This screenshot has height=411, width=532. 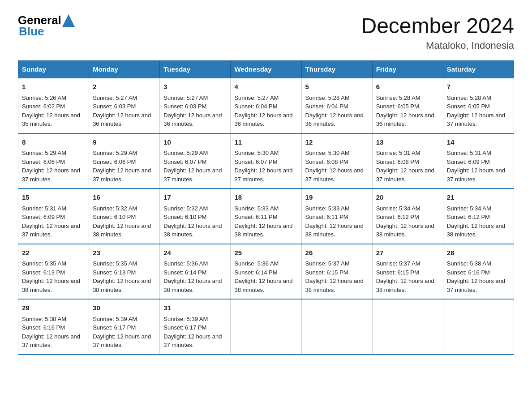 I want to click on week-row-5: 29Sunrise: 5:38 AMSunset: 6:16 PMDayligh…, so click(x=266, y=327).